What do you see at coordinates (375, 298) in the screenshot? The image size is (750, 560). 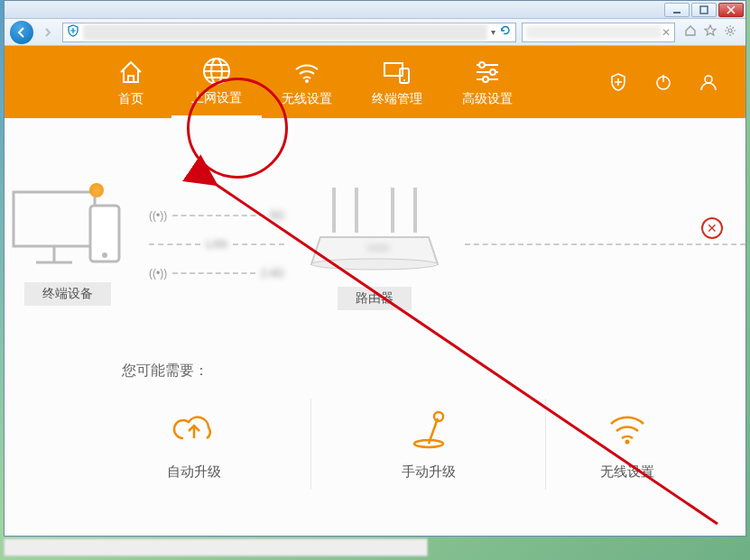 I see `router-label: 路由器` at bounding box center [375, 298].